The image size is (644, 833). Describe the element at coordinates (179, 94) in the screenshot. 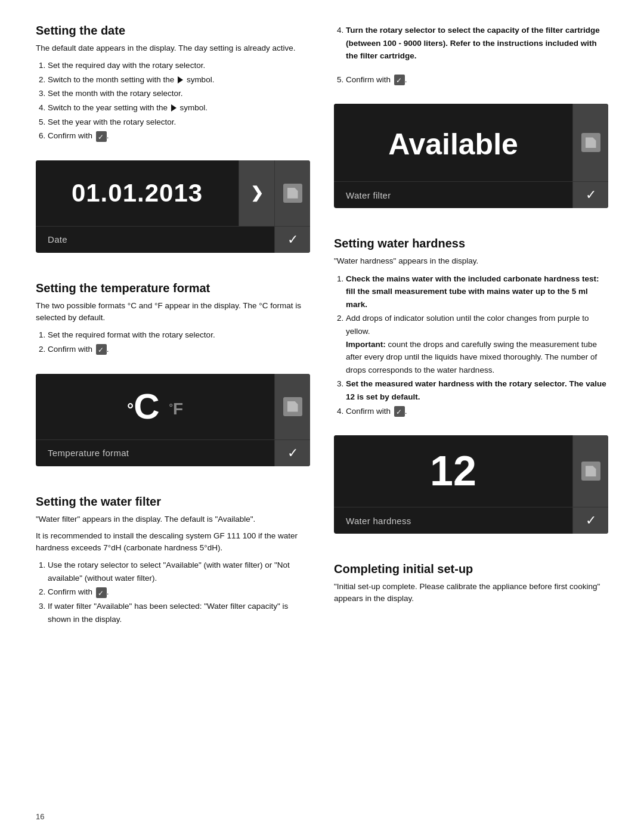

I see `list-item: Set the month with the rotary selector.` at that location.